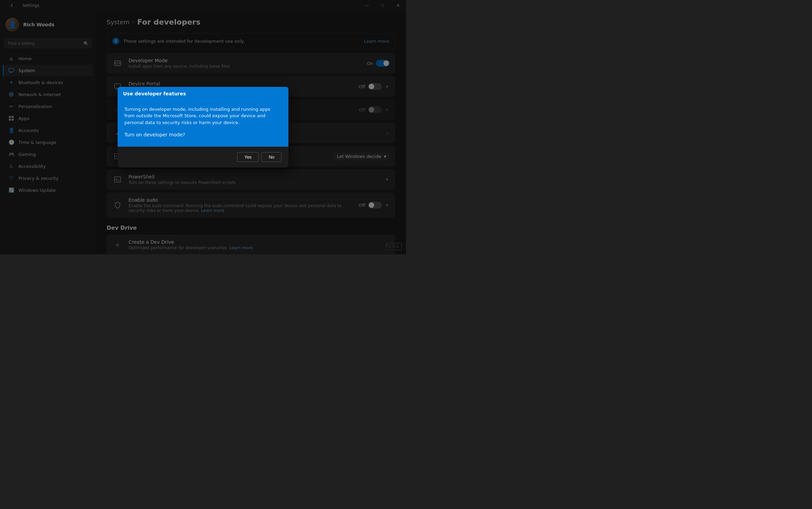 This screenshot has width=812, height=509. What do you see at coordinates (203, 127) in the screenshot?
I see `developer-features-dialog: Use developer features Turning on develo…` at bounding box center [203, 127].